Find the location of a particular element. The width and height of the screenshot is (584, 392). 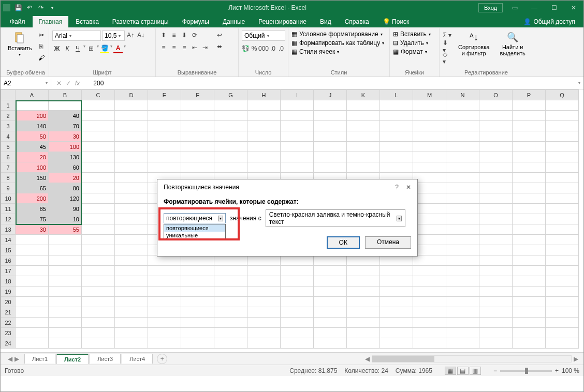

column-header: N is located at coordinates (463, 95).